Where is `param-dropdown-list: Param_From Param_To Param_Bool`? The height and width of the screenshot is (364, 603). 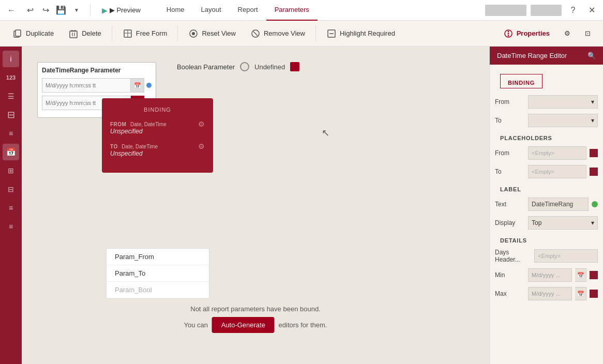 param-dropdown-list: Param_From Param_To Param_Bool is located at coordinates (158, 274).